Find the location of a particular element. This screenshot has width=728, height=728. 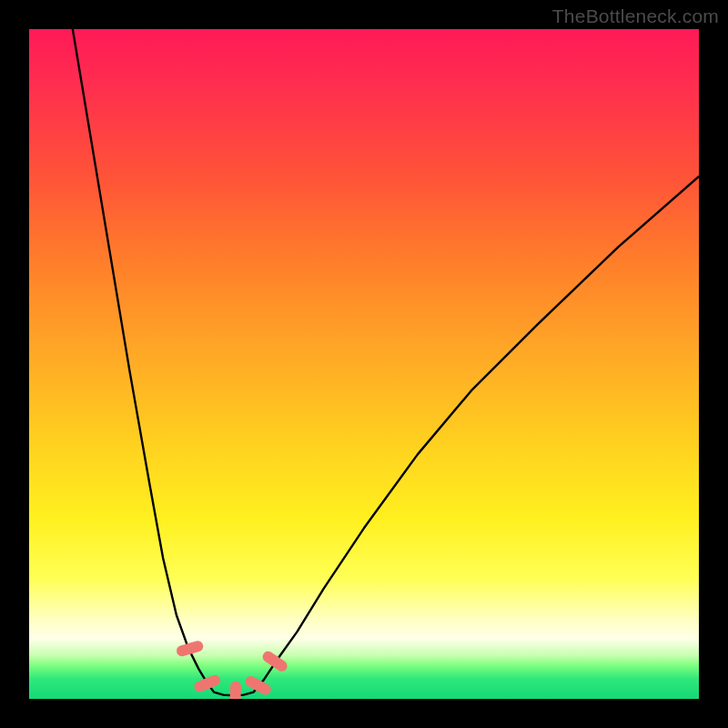

left-marker-upper-shape is located at coordinates (190, 649).